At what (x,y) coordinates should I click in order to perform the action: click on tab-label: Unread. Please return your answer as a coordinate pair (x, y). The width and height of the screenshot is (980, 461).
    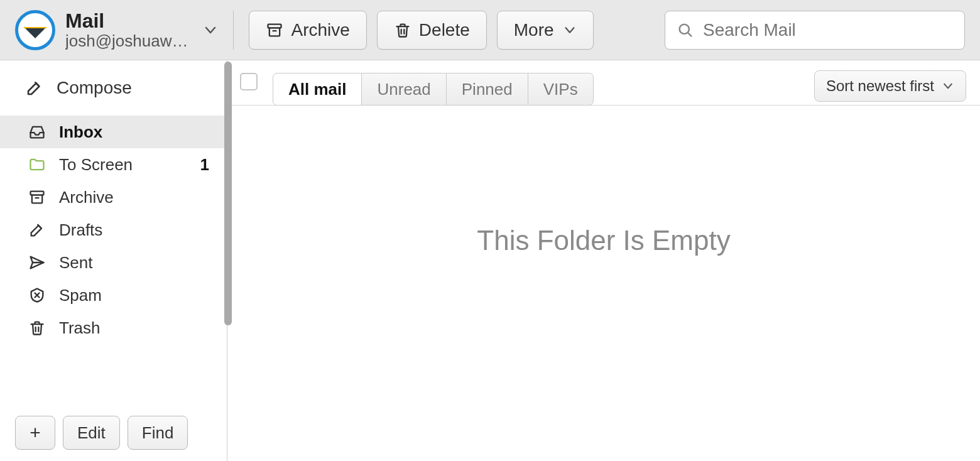
    Looking at the image, I should click on (403, 89).